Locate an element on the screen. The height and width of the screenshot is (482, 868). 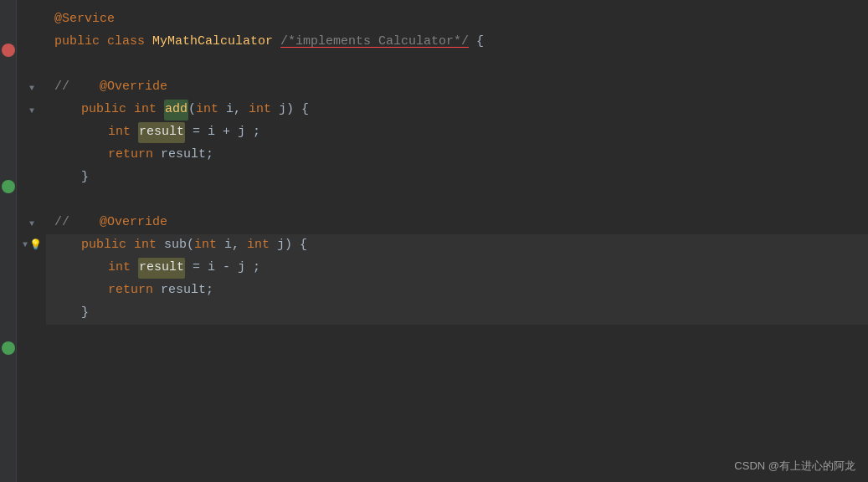
token-int-7: int is located at coordinates (258, 246).